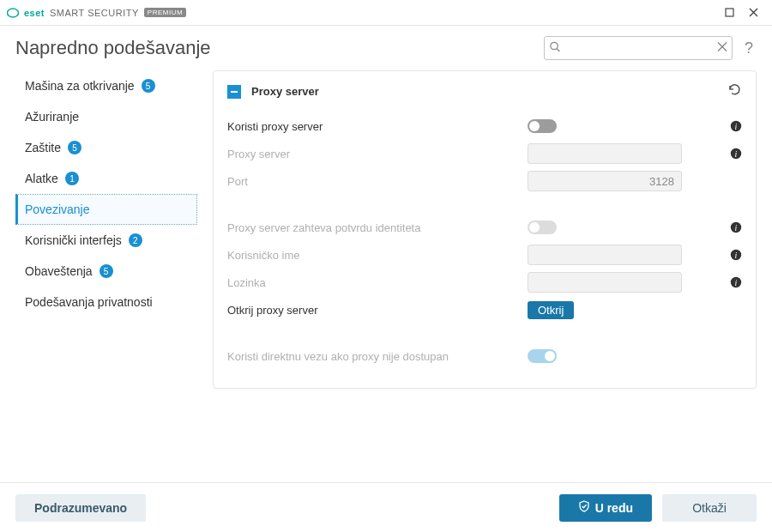  I want to click on row-port: Port, so click(485, 181).